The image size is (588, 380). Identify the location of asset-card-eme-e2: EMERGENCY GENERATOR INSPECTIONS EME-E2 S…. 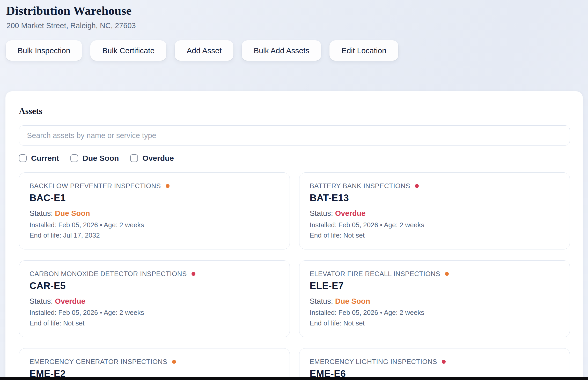
(154, 364).